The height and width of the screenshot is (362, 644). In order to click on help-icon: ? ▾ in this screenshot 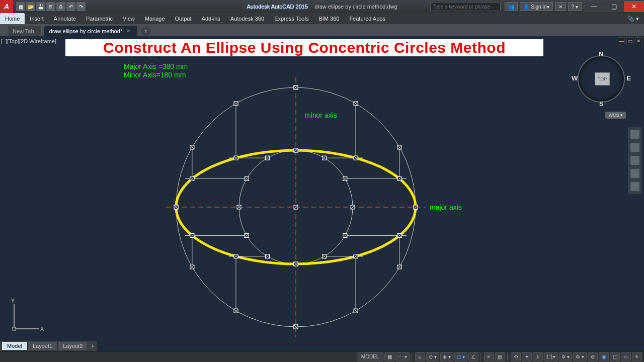, I will do `click(575, 7)`.